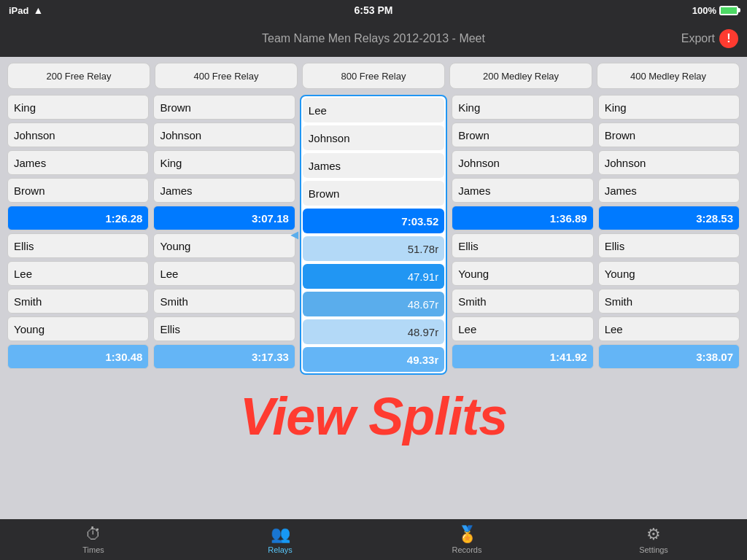 The height and width of the screenshot is (560, 747). What do you see at coordinates (93, 540) in the screenshot?
I see `bottom-tab-times: ⏱Times` at bounding box center [93, 540].